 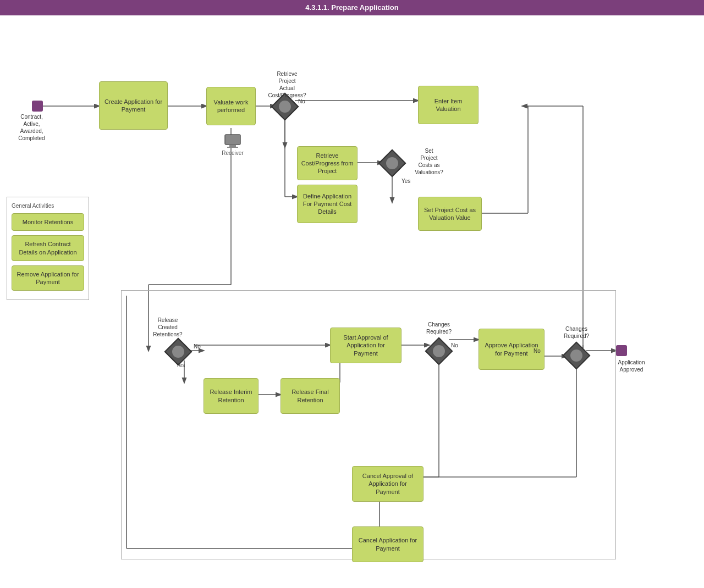 I want to click on cancel-application-box: Cancel Application for Payment, so click(x=388, y=544).